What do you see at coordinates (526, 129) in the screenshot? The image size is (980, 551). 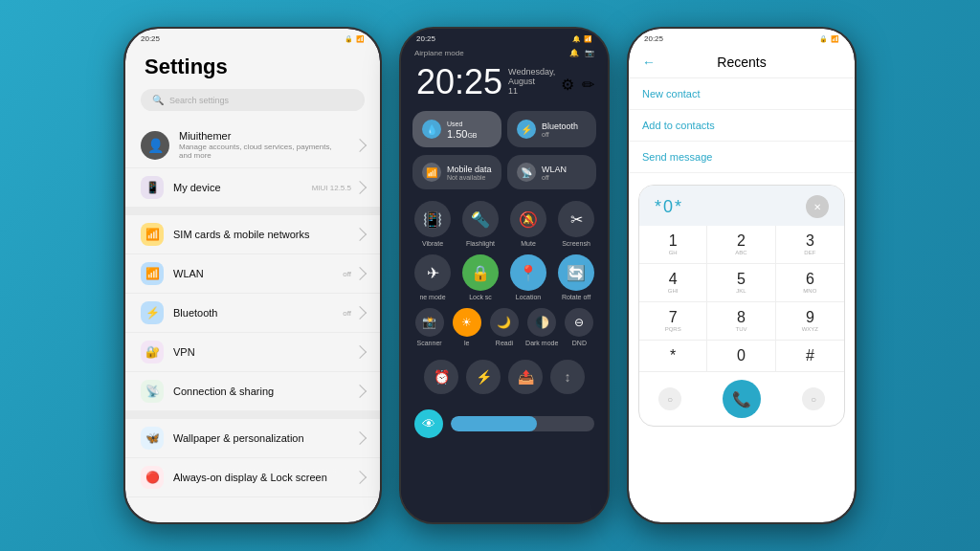 I see `bluetooth-qs-icon: ⚡` at bounding box center [526, 129].